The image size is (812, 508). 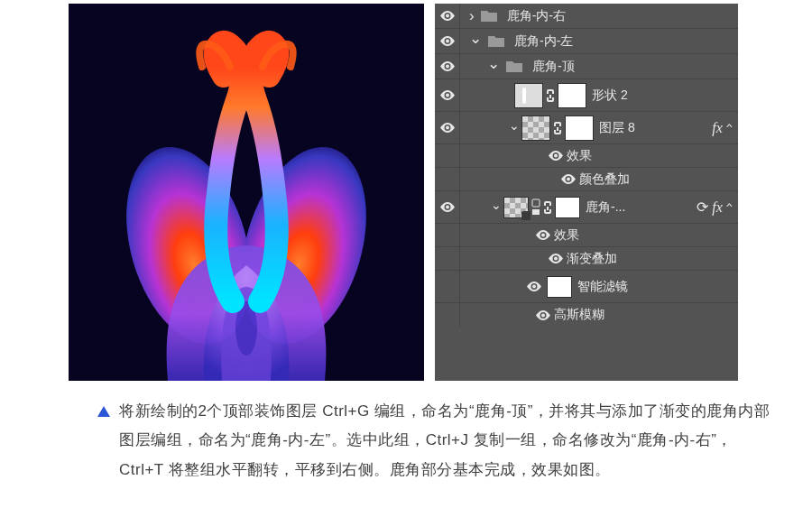 I want to click on layer-row-shape2: 形状 2, so click(x=586, y=96).